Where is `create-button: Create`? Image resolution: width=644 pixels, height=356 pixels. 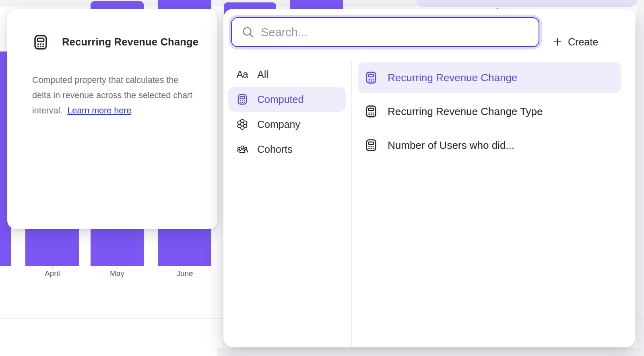
create-button: Create is located at coordinates (576, 42).